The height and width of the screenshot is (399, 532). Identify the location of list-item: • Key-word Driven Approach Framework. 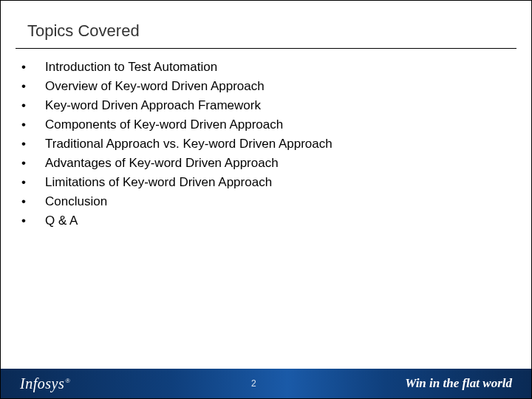
(262, 106).